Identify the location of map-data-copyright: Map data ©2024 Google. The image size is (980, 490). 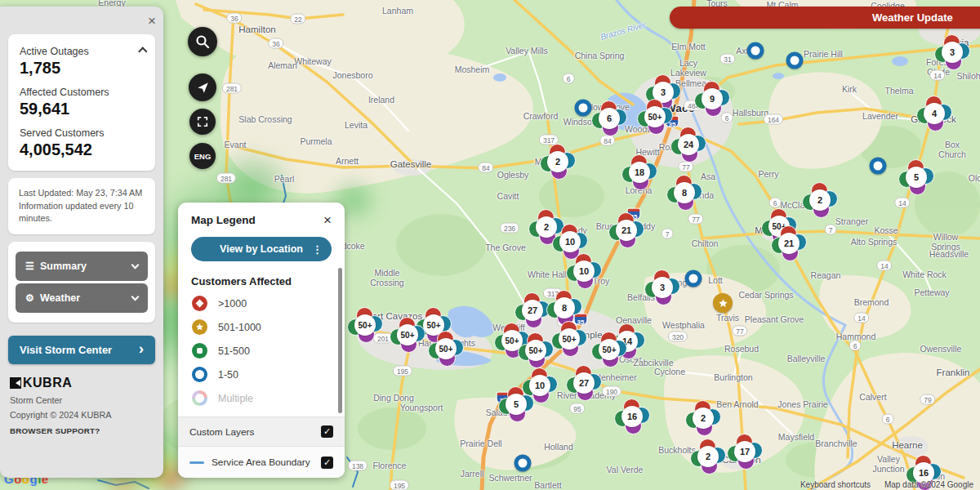
(929, 485).